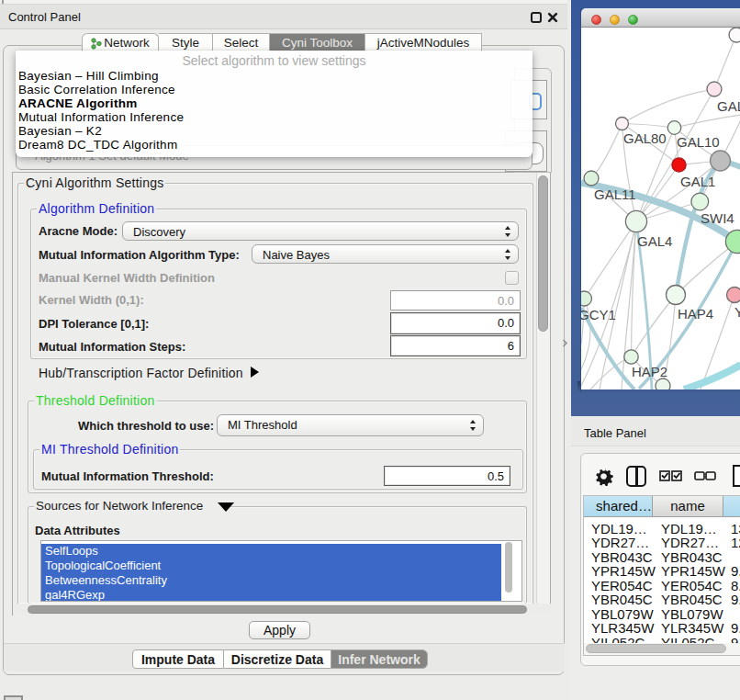 The height and width of the screenshot is (700, 740). What do you see at coordinates (718, 219) in the screenshot?
I see `svg-text: SWI4` at bounding box center [718, 219].